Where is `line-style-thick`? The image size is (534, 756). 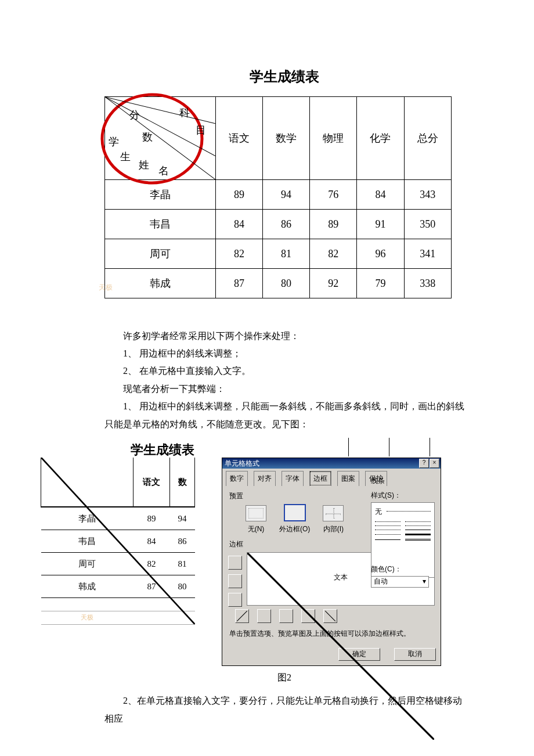 line-style-thick is located at coordinates (418, 534).